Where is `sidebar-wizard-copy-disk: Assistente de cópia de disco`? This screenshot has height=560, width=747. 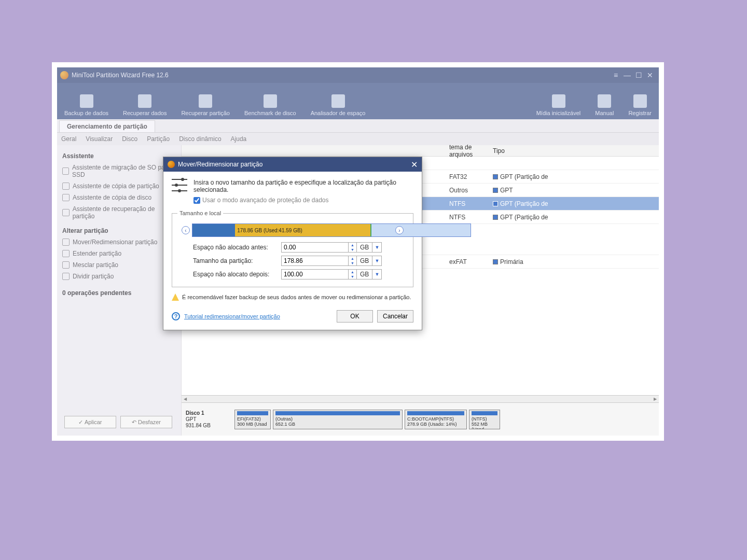
sidebar-wizard-copy-disk: Assistente de cópia de disco is located at coordinates (119, 198).